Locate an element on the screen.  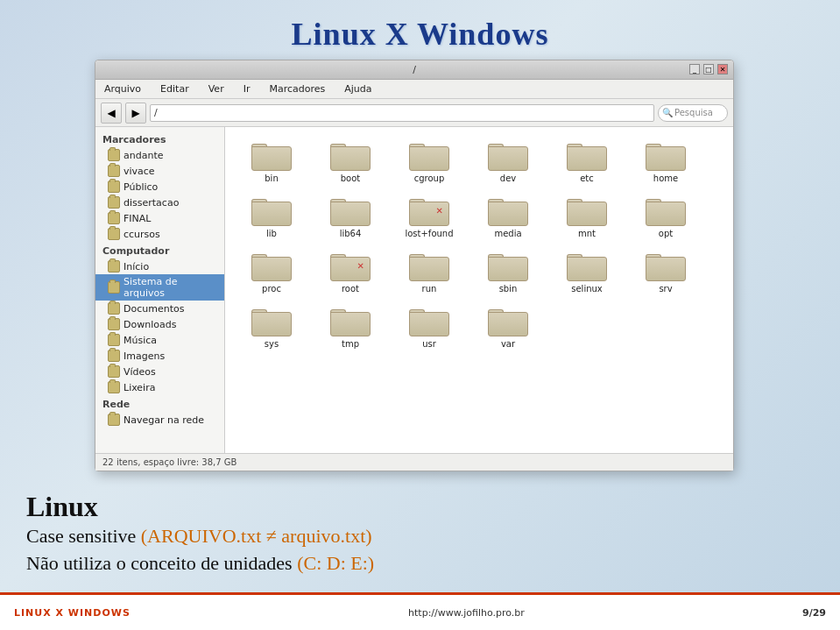
file-item-dev: dev is located at coordinates (508, 161).